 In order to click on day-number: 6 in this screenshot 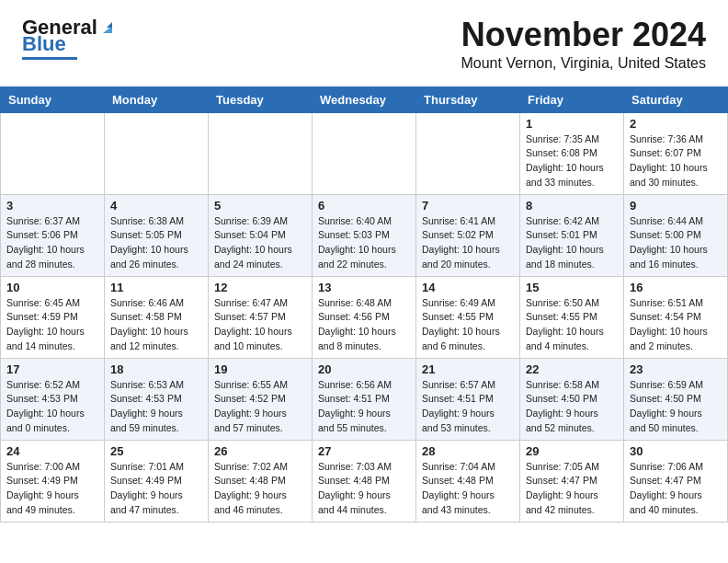, I will do `click(364, 206)`.